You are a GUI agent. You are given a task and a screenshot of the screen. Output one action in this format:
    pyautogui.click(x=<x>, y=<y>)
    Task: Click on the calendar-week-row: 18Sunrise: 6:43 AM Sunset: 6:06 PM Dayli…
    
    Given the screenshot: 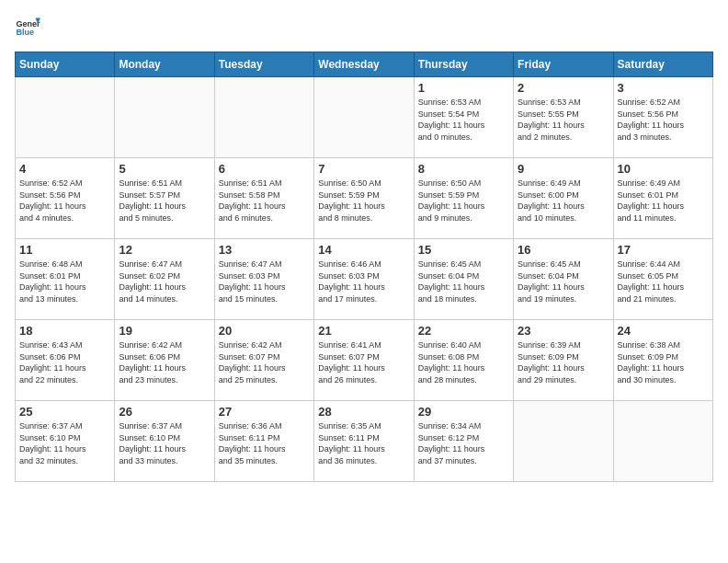 What is the action you would take?
    pyautogui.click(x=364, y=361)
    